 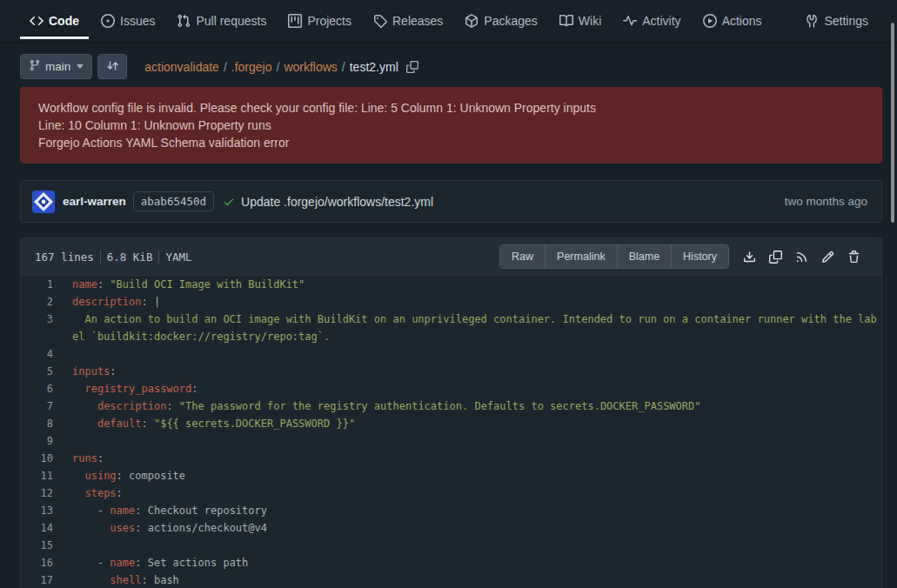 What do you see at coordinates (614, 257) in the screenshot?
I see `file-view-buttons: RawPermalinkBlameHistory` at bounding box center [614, 257].